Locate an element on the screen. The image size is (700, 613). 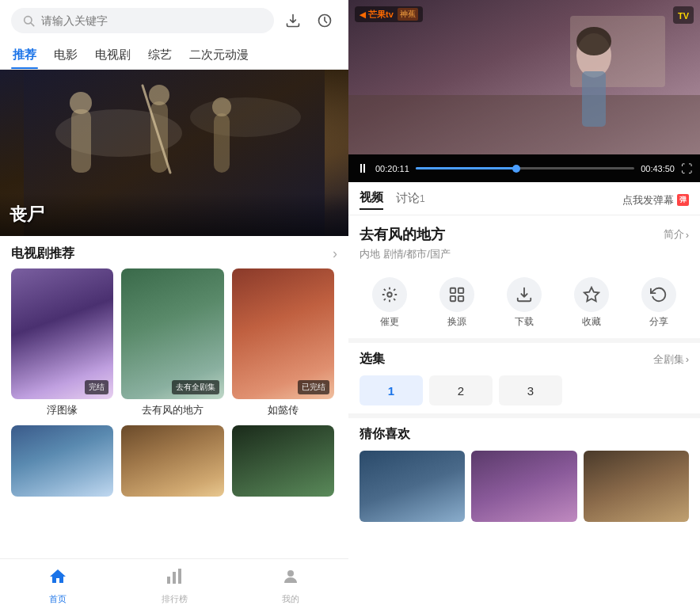
tab-variety: 综艺 is located at coordinates (160, 55).